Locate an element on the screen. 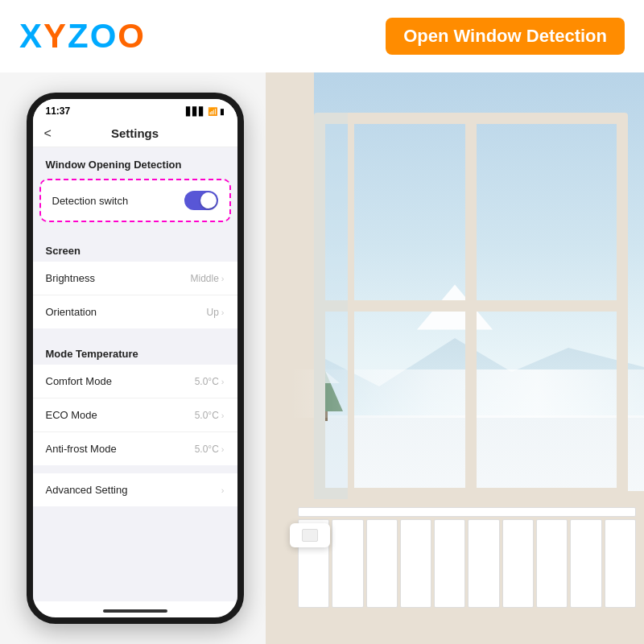  status-time: 11:37 is located at coordinates (58, 111).